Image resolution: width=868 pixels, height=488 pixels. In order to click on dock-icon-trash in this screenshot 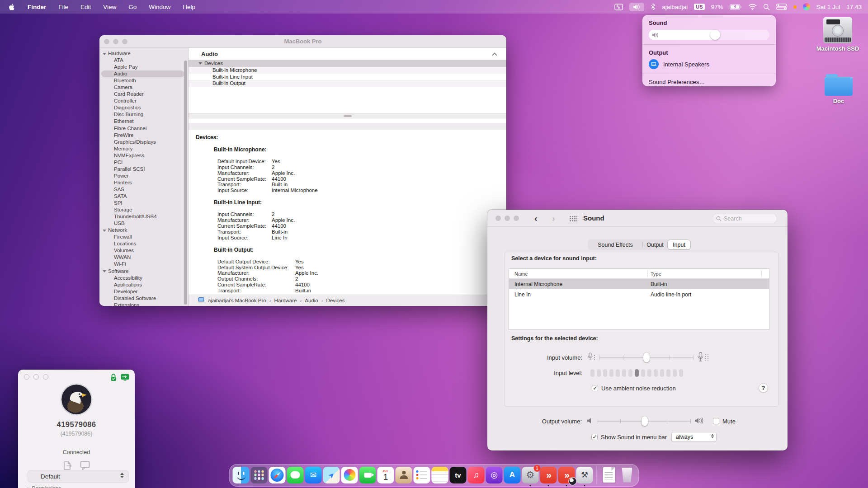, I will do `click(627, 475)`.